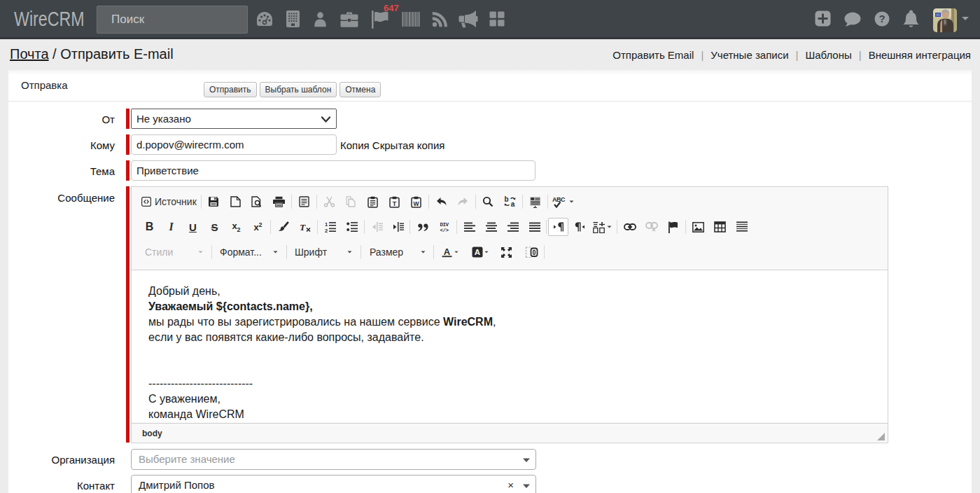  What do you see at coordinates (513, 204) in the screenshot?
I see `svg-text: a` at bounding box center [513, 204].